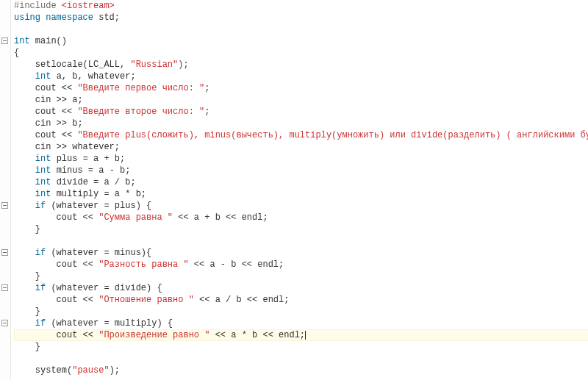 The height and width of the screenshot is (380, 588). What do you see at coordinates (67, 147) in the screenshot?
I see `token-ident: cin >> whatever;` at bounding box center [67, 147].